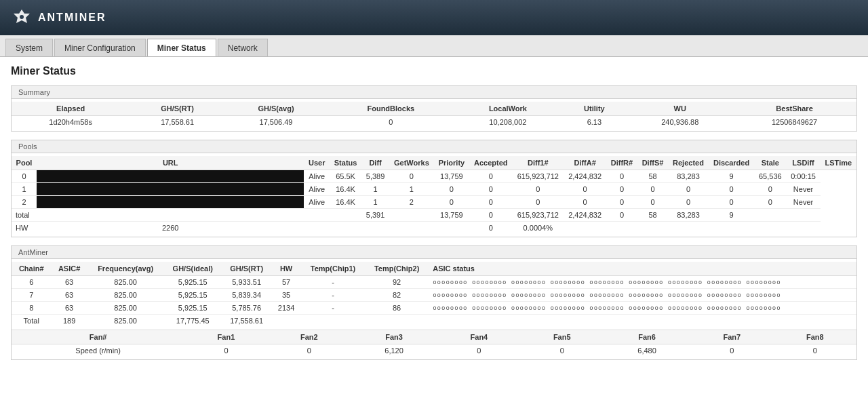 This screenshot has height=396, width=868. What do you see at coordinates (333, 308) in the screenshot?
I see `chip1-8: -` at bounding box center [333, 308].